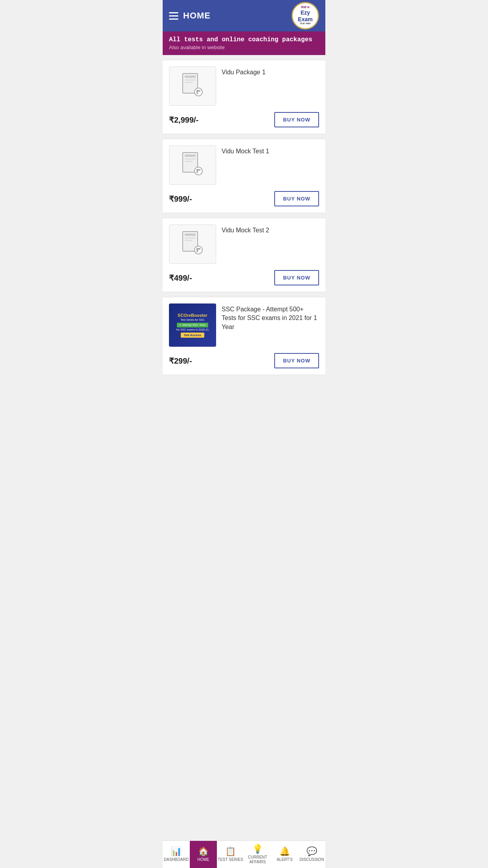 The image size is (488, 868). Describe the element at coordinates (181, 278) in the screenshot. I see `package-price-mock-2: ₹499/-` at that location.